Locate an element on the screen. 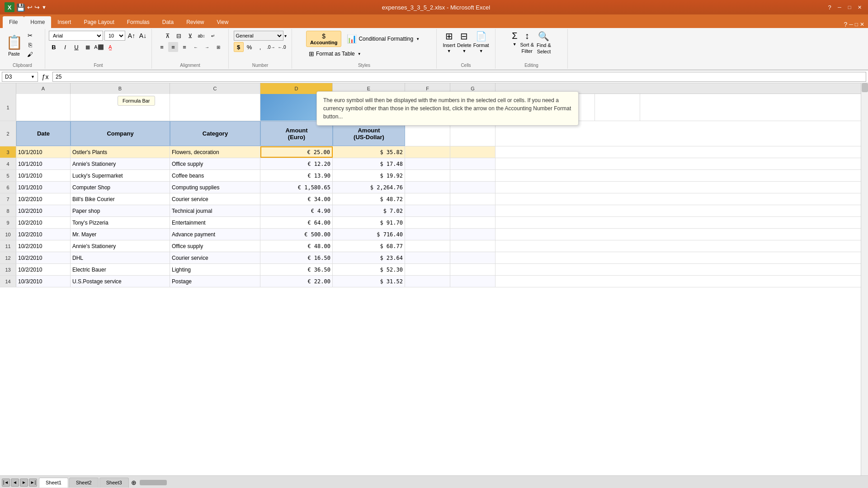  cell-c4: Office supply is located at coordinates (215, 164).